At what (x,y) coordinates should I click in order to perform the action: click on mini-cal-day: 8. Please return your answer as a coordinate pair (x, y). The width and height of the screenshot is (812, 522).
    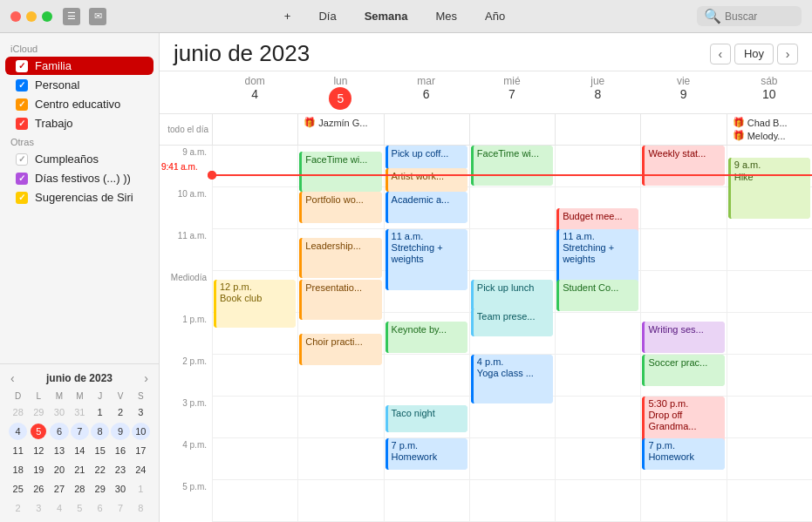
    Looking at the image, I should click on (141, 508).